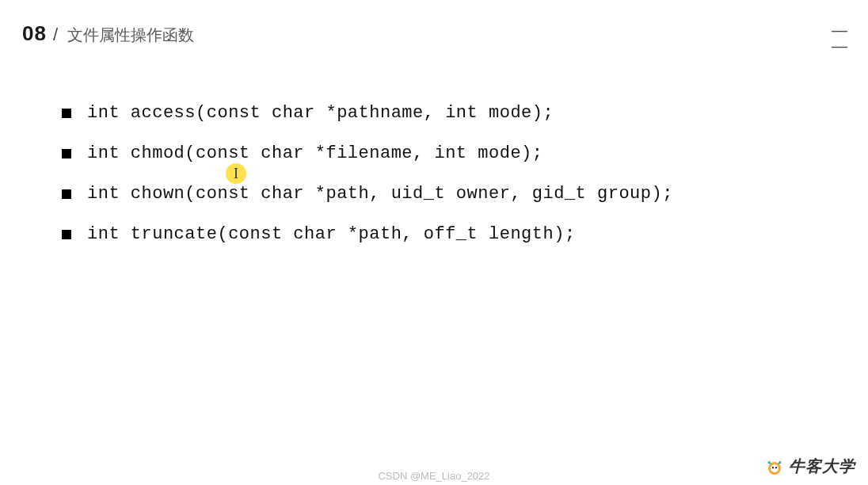 The height and width of the screenshot is (485, 868). Describe the element at coordinates (380, 193) in the screenshot. I see `code-line: int chown(const char *path, uid_t owner,…` at that location.